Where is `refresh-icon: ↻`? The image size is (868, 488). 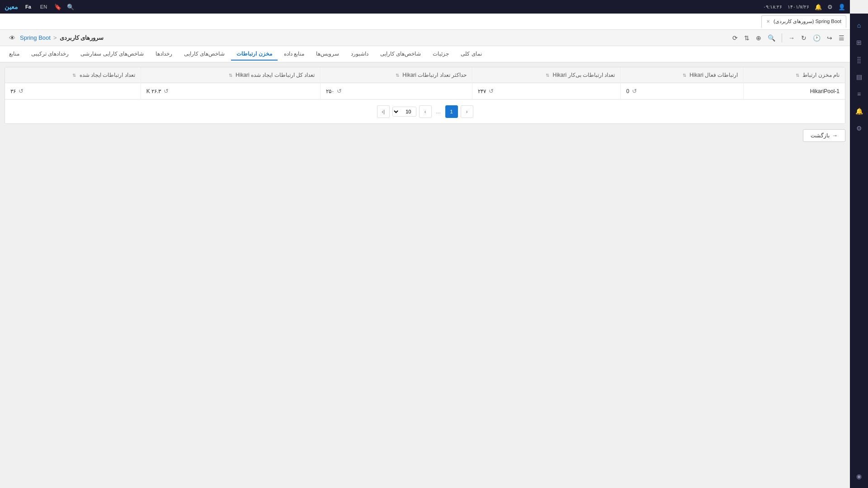
refresh-icon: ↻ is located at coordinates (804, 38).